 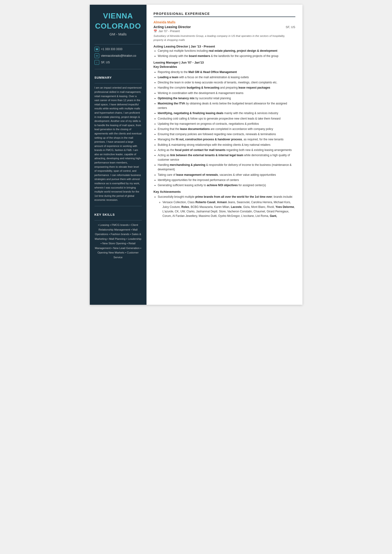 What do you see at coordinates (97, 62) in the screenshot?
I see `location-icon: ⌂` at bounding box center [97, 62].